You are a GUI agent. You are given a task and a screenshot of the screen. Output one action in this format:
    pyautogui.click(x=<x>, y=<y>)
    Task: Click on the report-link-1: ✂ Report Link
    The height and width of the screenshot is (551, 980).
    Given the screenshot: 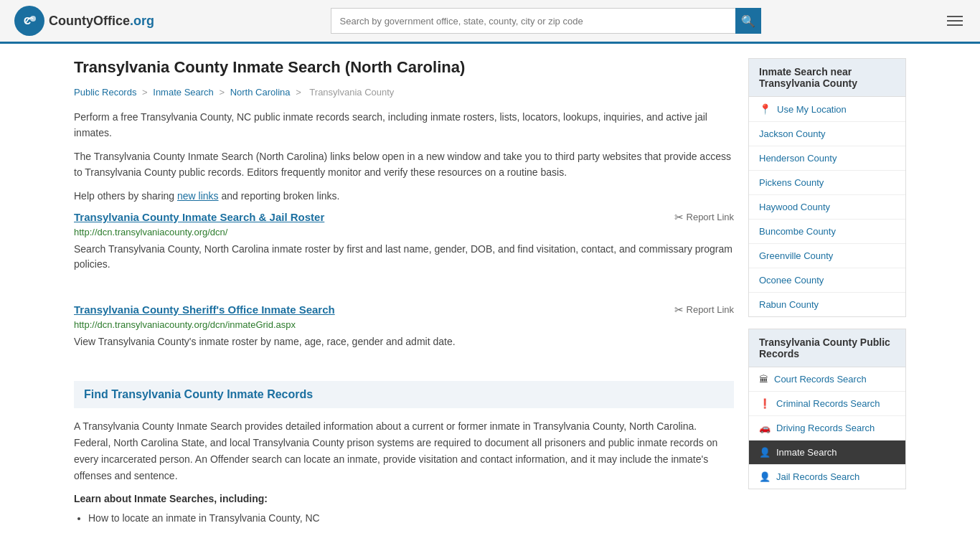 What is the action you would take?
    pyautogui.click(x=705, y=217)
    